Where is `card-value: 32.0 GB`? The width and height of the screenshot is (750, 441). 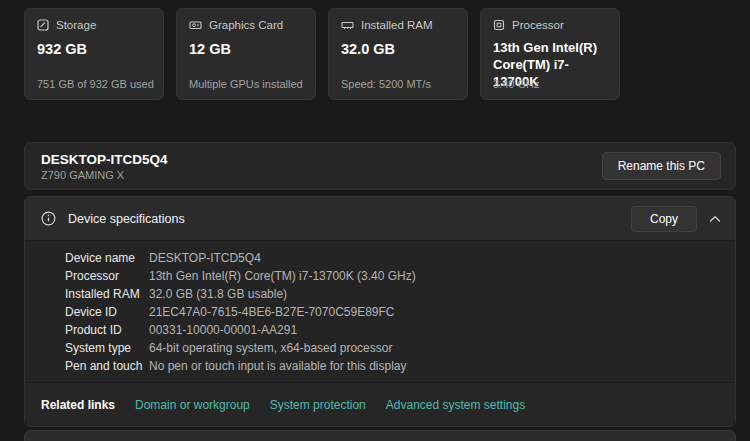
card-value: 32.0 GB is located at coordinates (398, 50).